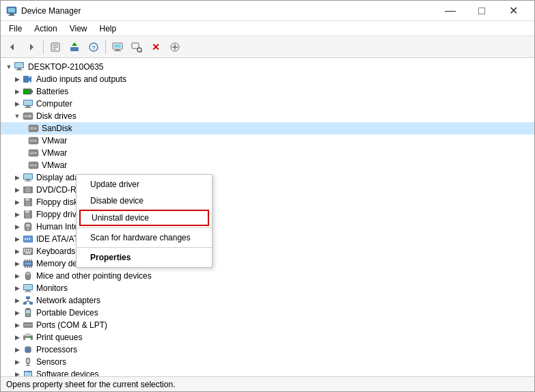  Describe the element at coordinates (175, 47) in the screenshot. I see `add-legacy-button` at that location.